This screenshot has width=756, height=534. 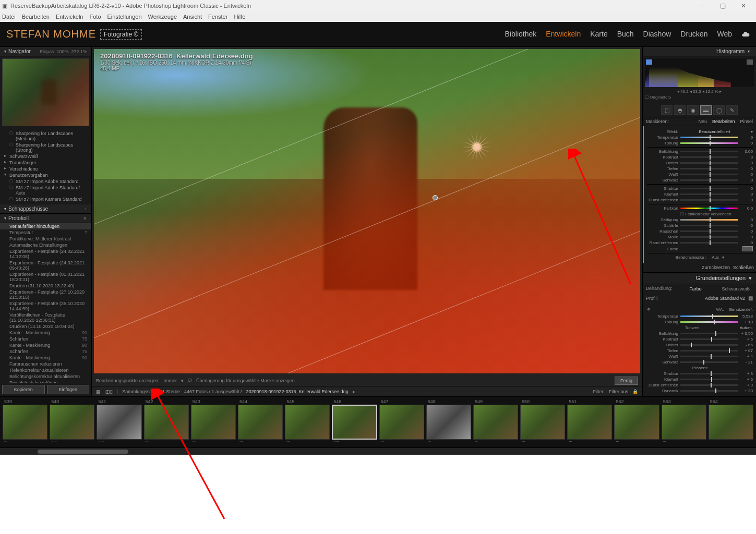 What do you see at coordinates (649, 62) in the screenshot?
I see `shadow-clip-indicator` at bounding box center [649, 62].